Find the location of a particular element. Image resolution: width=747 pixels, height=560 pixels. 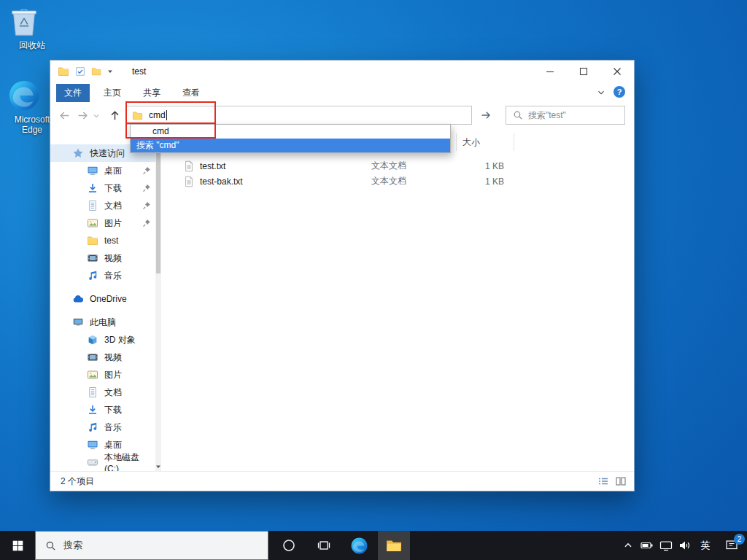

battery-icon is located at coordinates (647, 545).